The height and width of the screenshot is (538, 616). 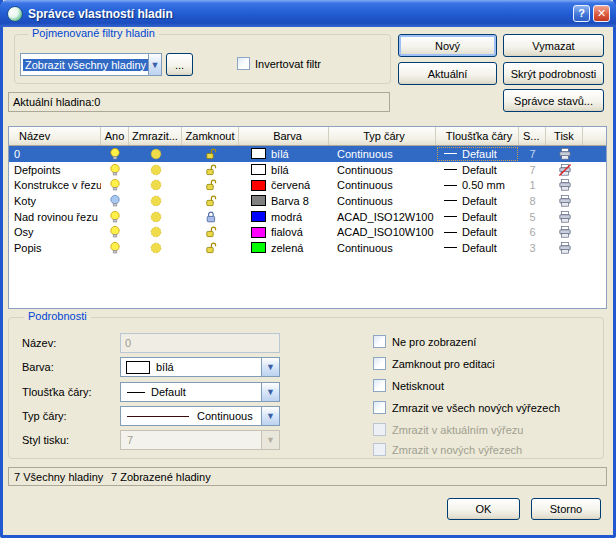 I want to click on linetype-cell: ACAD_ISO12W100, so click(x=382, y=217).